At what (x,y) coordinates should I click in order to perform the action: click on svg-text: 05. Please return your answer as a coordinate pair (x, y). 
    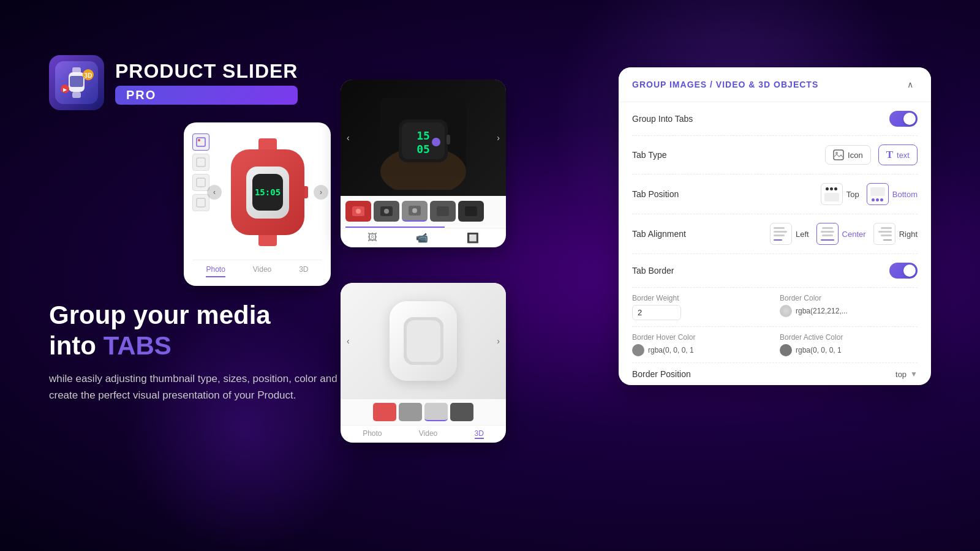
    Looking at the image, I should click on (423, 149).